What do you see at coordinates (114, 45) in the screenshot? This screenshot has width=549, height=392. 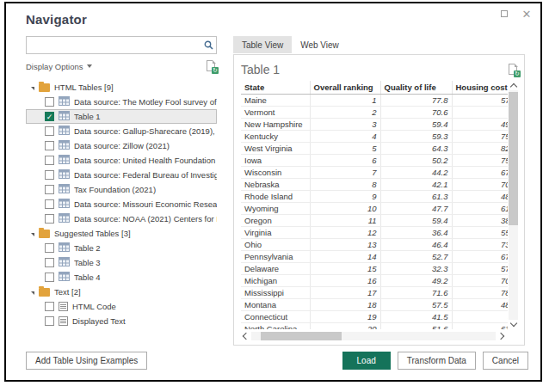 I see `search-input` at bounding box center [114, 45].